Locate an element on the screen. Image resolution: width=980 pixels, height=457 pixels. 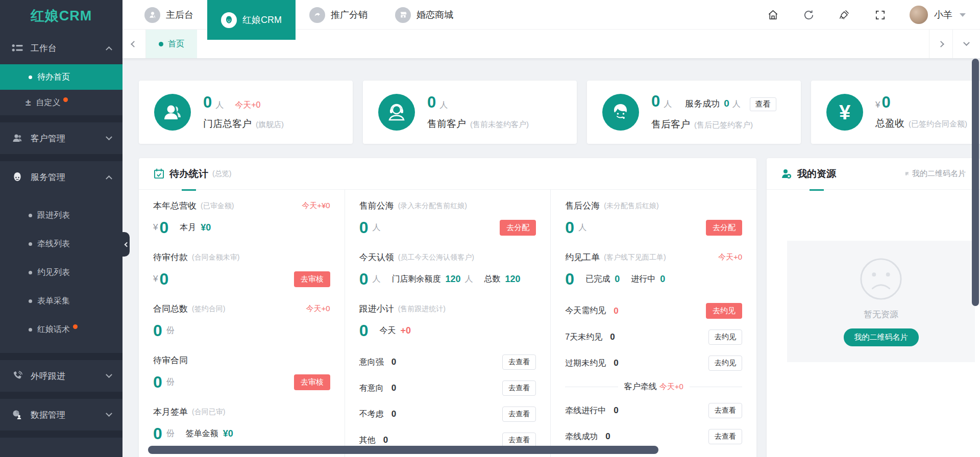
panel-header: 我的资源 我的二维码名片 is located at coordinates (873, 174).